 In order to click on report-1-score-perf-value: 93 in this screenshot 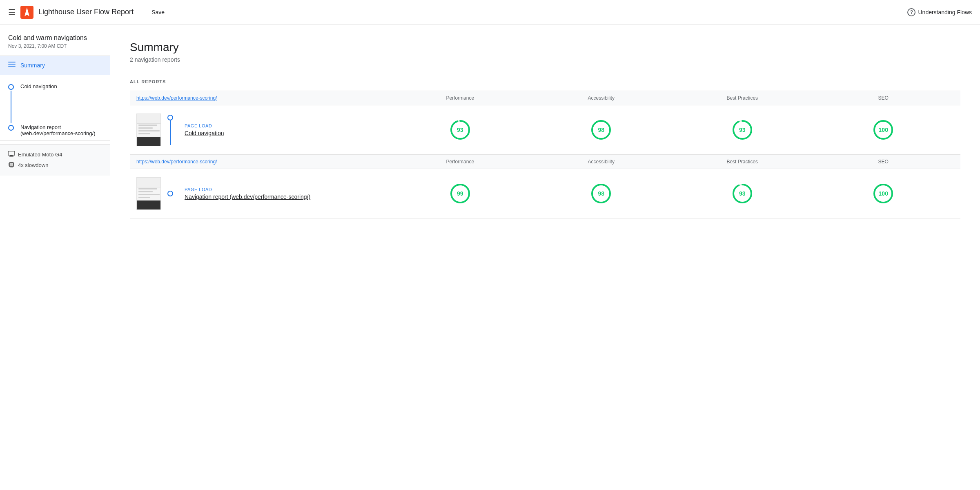, I will do `click(460, 130)`.